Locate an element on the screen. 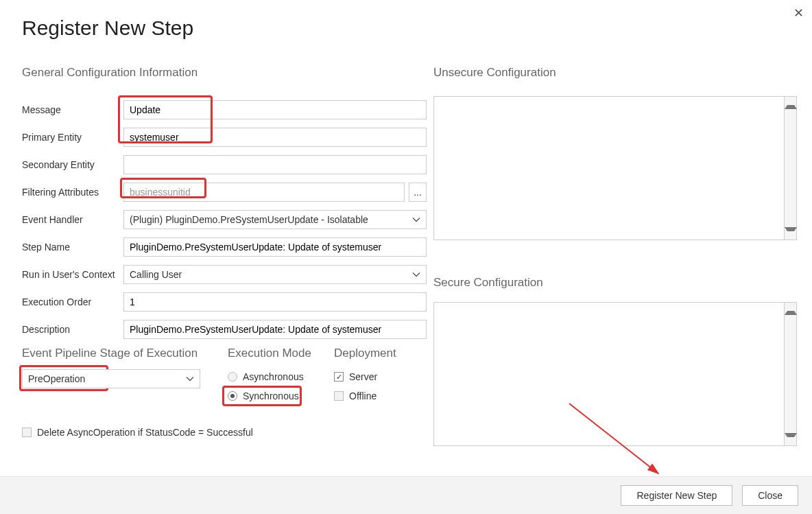 Image resolution: width=812 pixels, height=514 pixels. label-execution-order: Execution Order is located at coordinates (73, 302).